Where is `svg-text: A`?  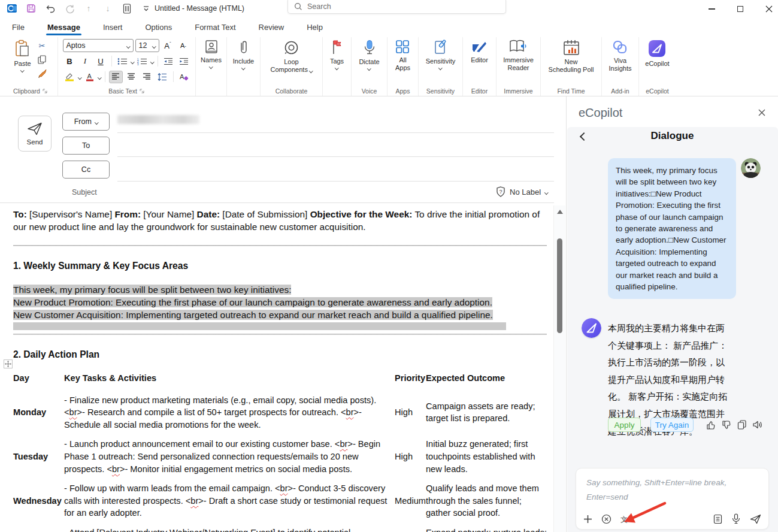
svg-text: A is located at coordinates (89, 76).